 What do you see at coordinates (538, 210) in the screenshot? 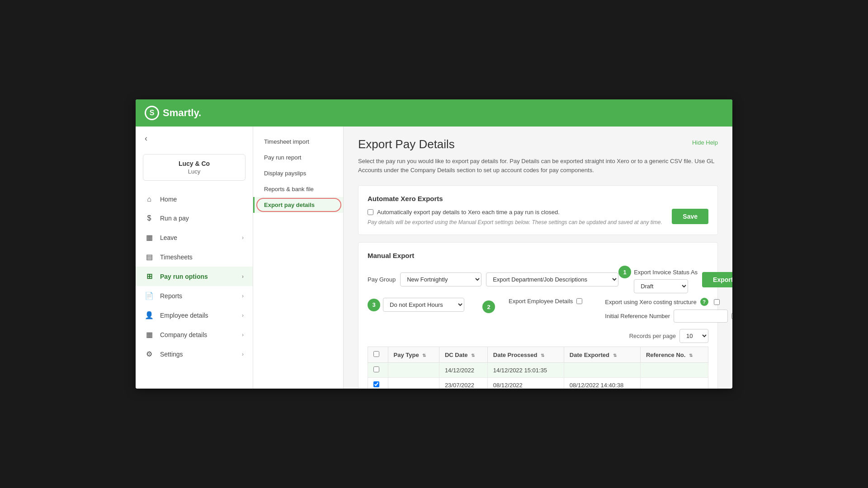
I see `automate-section: Automate Xero Exports Automatically expo…` at bounding box center [538, 210].